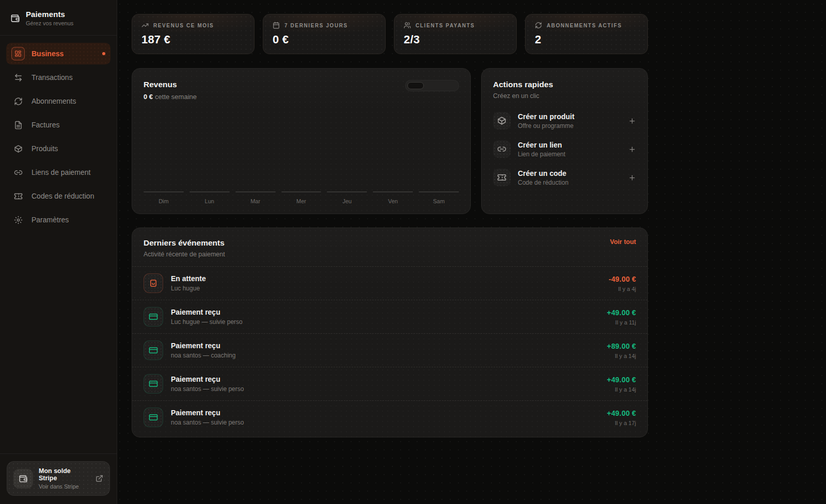 Image resolution: width=826 pixels, height=504 pixels. Describe the element at coordinates (432, 86) in the screenshot. I see `period-tab-mois` at that location.